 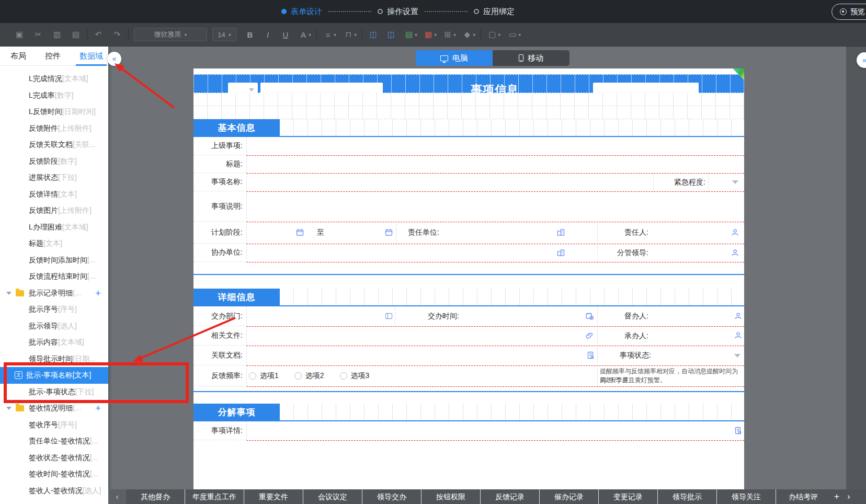 What do you see at coordinates (54, 129) in the screenshot?
I see `field-item-反馈附件: 反馈附件[上传附件]` at bounding box center [54, 129].